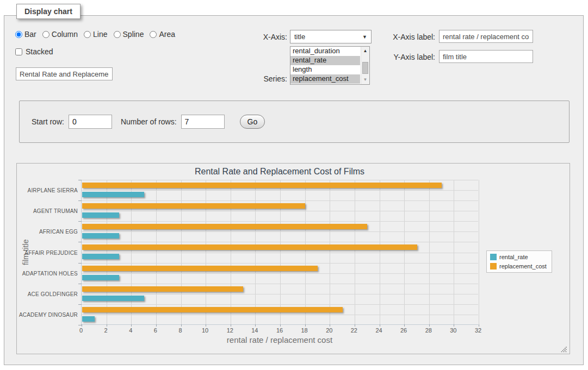 Image resolution: width=588 pixels, height=370 pixels. I want to click on y-axis-title-label: Y-Axis label:, so click(408, 57).